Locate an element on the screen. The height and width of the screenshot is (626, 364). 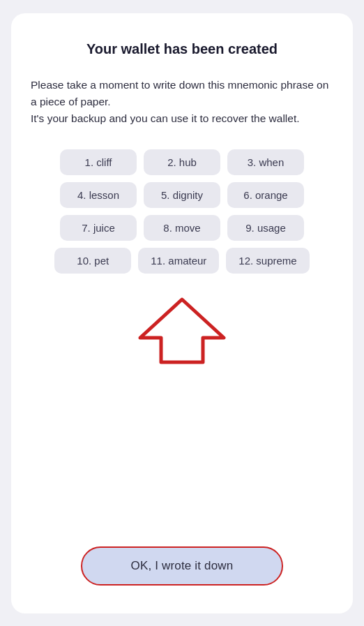
mnemonic-word-5: 5. dignity is located at coordinates (182, 195).